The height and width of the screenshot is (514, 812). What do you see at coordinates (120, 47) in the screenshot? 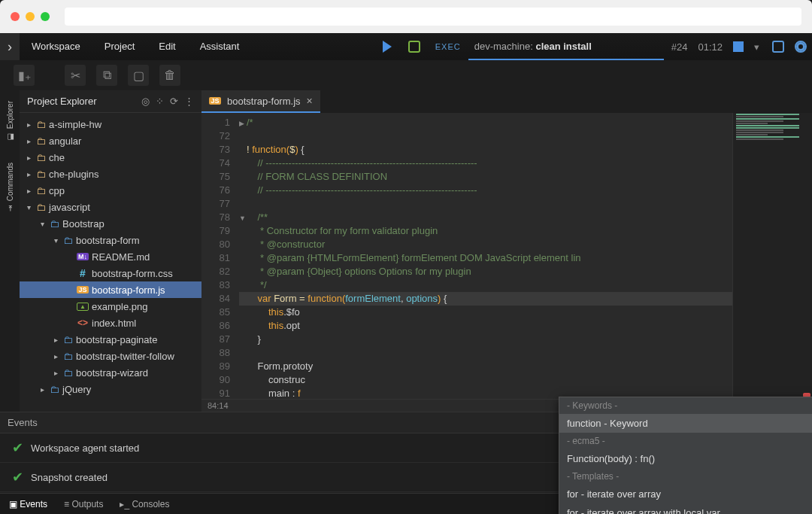
I see `menu-project: Project` at bounding box center [120, 47].